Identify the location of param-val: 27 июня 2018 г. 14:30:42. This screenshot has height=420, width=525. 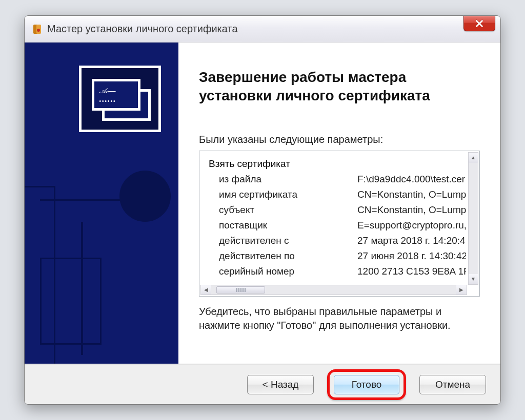
(412, 256).